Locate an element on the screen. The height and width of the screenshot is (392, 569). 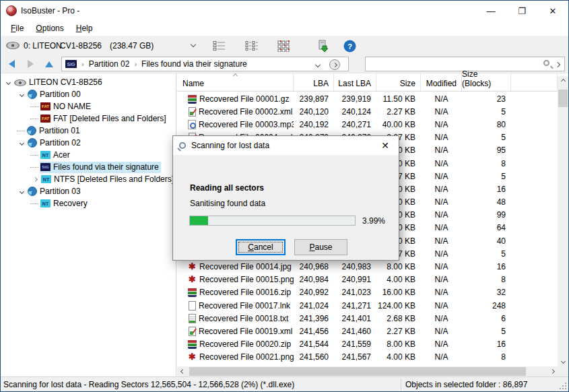
tree-item-partition-00: Partition 00 is located at coordinates (88, 94).